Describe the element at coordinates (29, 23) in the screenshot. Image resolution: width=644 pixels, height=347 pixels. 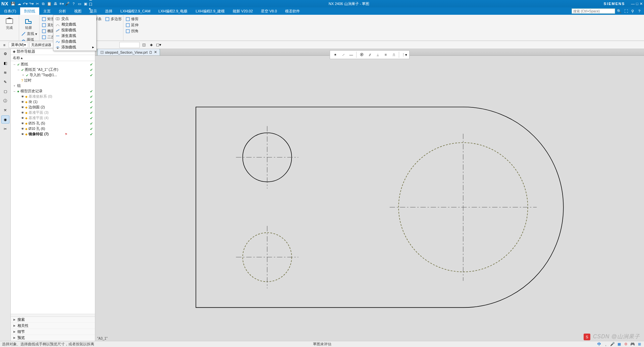
I see `profile-button: 轮廓` at that location.